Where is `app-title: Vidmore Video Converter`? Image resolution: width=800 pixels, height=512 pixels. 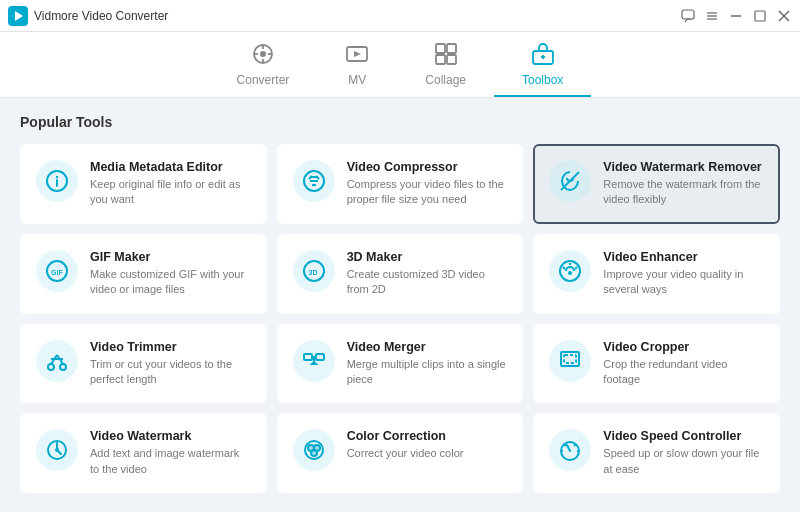 app-title: Vidmore Video Converter is located at coordinates (101, 16).